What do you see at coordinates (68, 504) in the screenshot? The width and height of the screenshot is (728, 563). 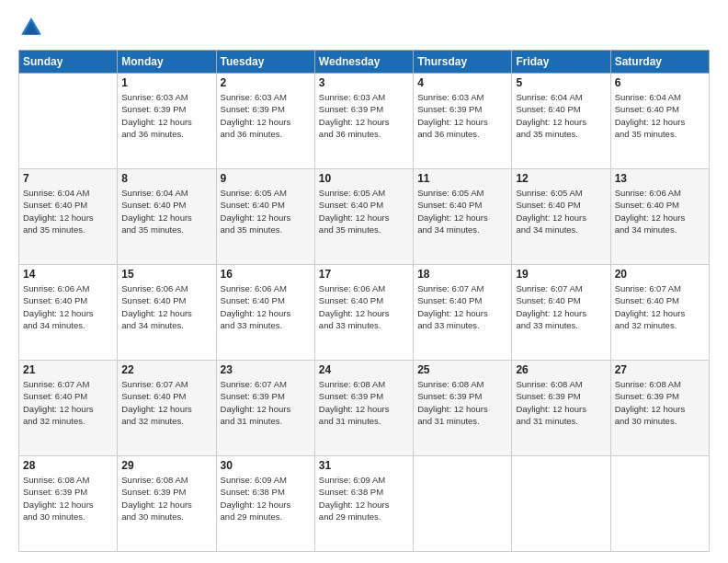 I see `calendar-cell: 28Sunrise: 6:08 AMSunset: 6:39 PMDayligh…` at bounding box center [68, 504].